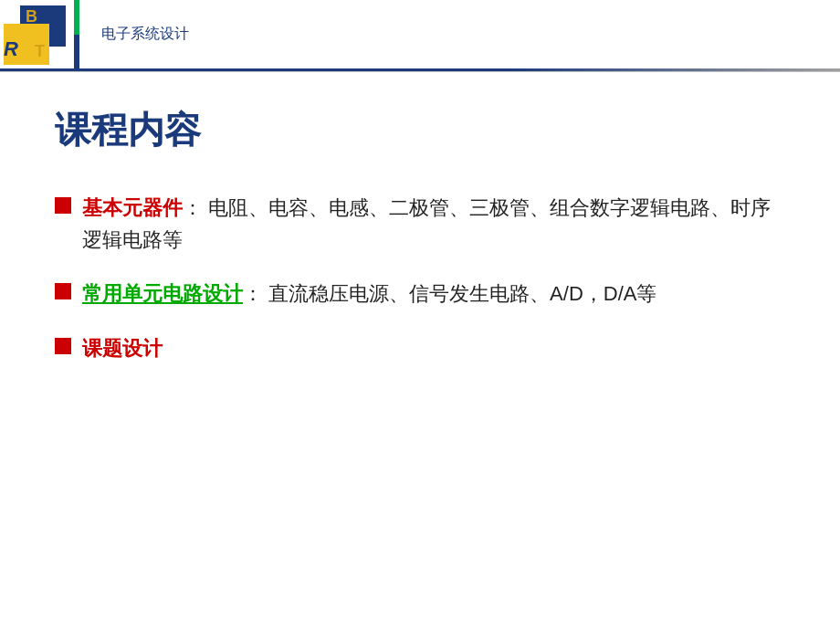  What do you see at coordinates (31, 16) in the screenshot?
I see `logo-b-letter: B` at bounding box center [31, 16].